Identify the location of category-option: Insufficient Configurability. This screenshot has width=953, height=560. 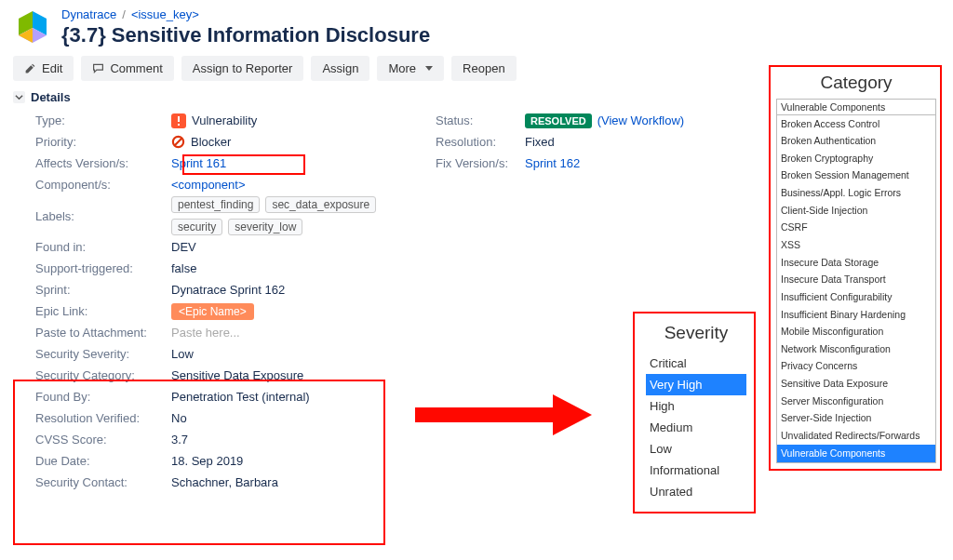
(856, 298).